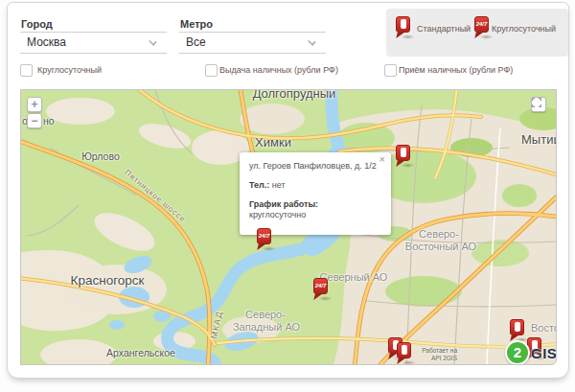  I want to click on fulltime-pin-icon: 24/7, so click(481, 25).